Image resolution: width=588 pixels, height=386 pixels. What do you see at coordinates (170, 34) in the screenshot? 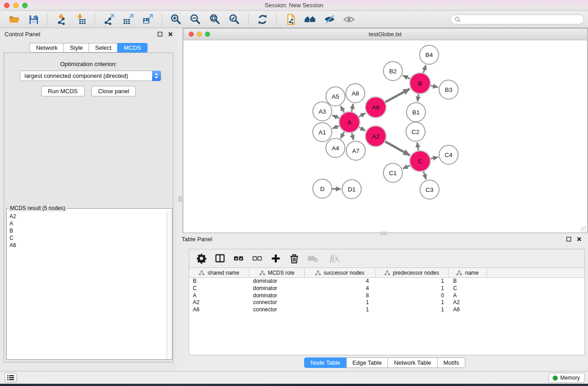
I see `close-panel-icon` at bounding box center [170, 34].